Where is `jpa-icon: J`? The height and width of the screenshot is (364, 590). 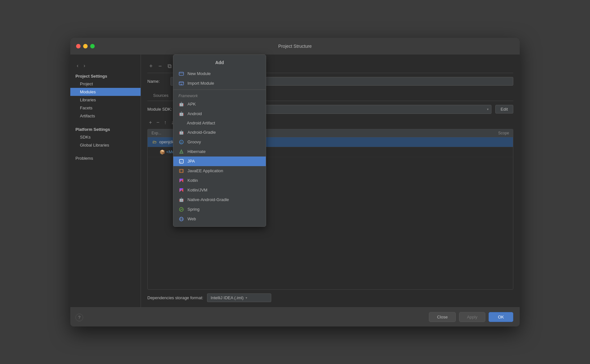
jpa-icon: J is located at coordinates (181, 161).